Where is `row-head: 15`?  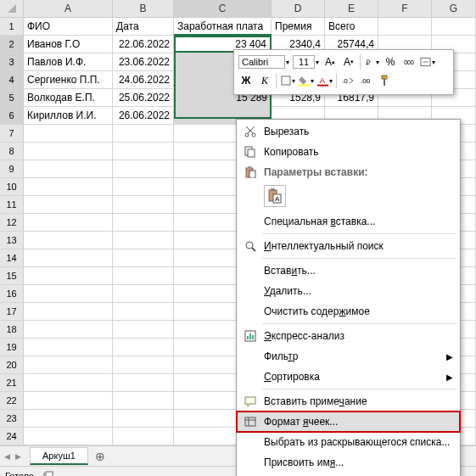
row-head: 15 is located at coordinates (12, 276).